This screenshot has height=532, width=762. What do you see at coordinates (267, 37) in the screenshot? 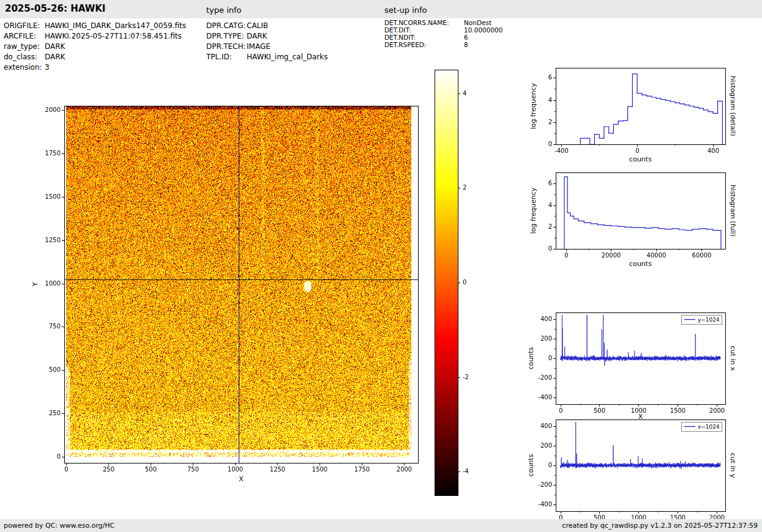
I see `meta-row-dpr-type: DPR.TYPE: DARK` at bounding box center [267, 37].